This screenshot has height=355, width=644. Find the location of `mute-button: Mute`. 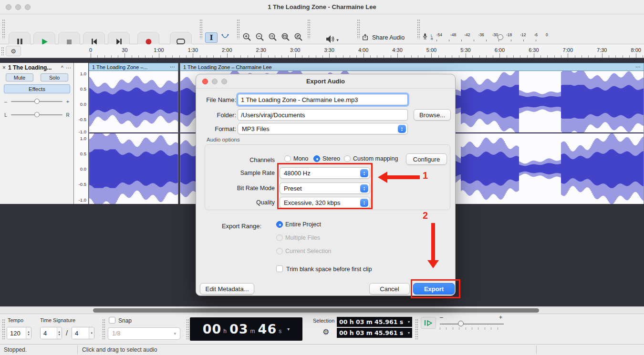

mute-button: Mute is located at coordinates (20, 77).